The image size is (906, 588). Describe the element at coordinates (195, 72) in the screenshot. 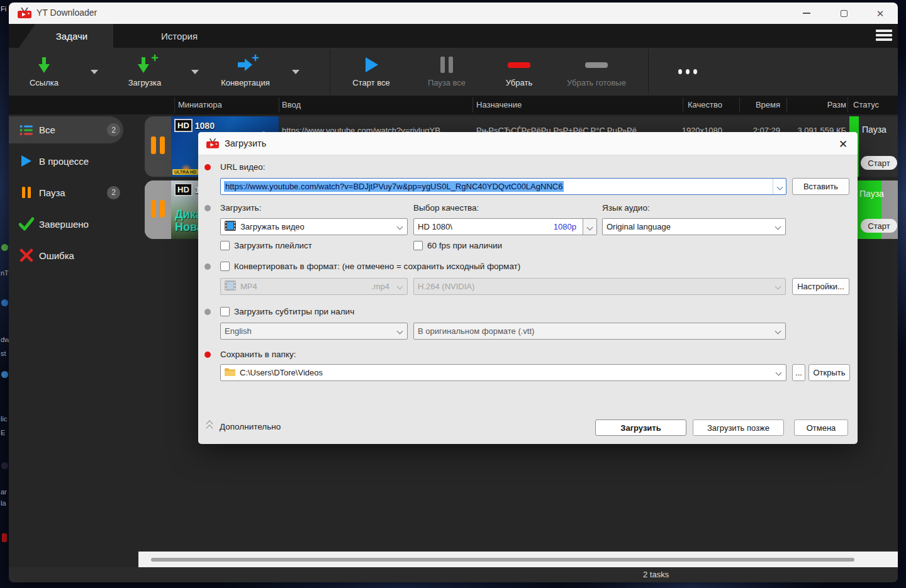

I see `caret-down-icon` at that location.